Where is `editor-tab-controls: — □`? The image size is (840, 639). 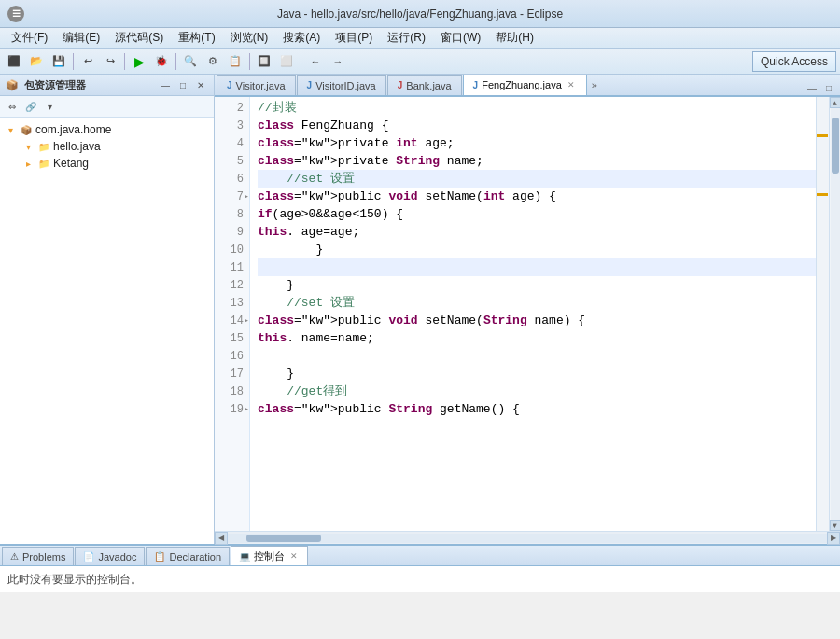
editor-tab-controls: — □ is located at coordinates (822, 88).